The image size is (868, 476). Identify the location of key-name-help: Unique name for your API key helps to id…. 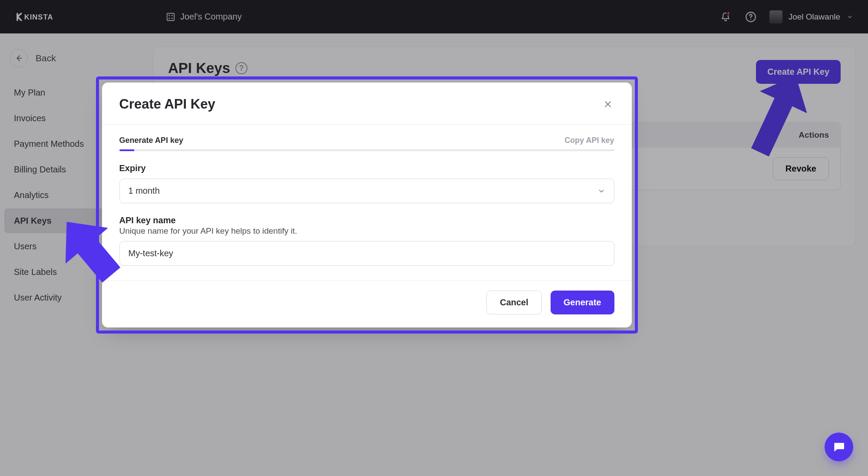
(367, 231).